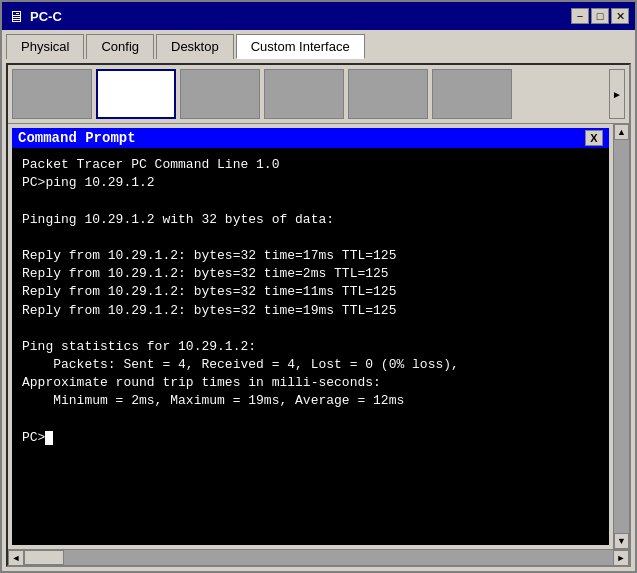 This screenshot has height=573, width=637. What do you see at coordinates (580, 16) in the screenshot?
I see `minimize-button: −` at bounding box center [580, 16].